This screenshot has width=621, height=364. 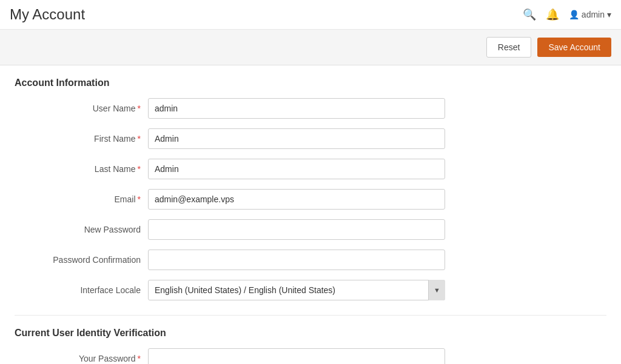 What do you see at coordinates (310, 108) in the screenshot?
I see `username-row: User Name*` at bounding box center [310, 108].